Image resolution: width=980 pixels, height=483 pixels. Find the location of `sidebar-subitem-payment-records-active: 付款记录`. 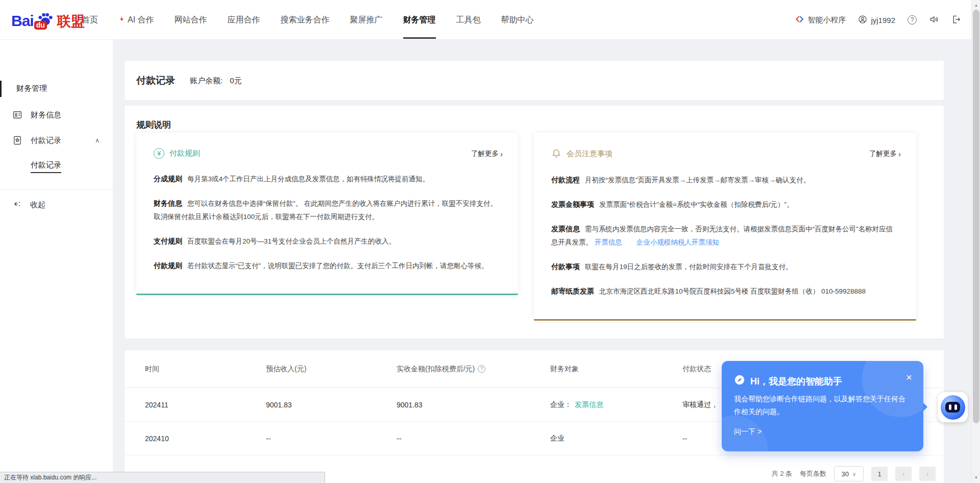

sidebar-subitem-payment-records-active: 付款记录 is located at coordinates (46, 165).